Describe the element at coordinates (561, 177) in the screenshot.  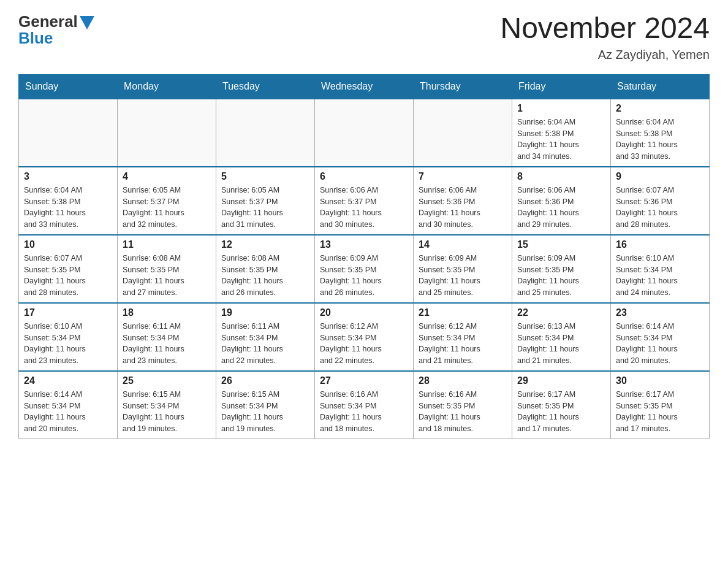
I see `day-number: 8` at that location.